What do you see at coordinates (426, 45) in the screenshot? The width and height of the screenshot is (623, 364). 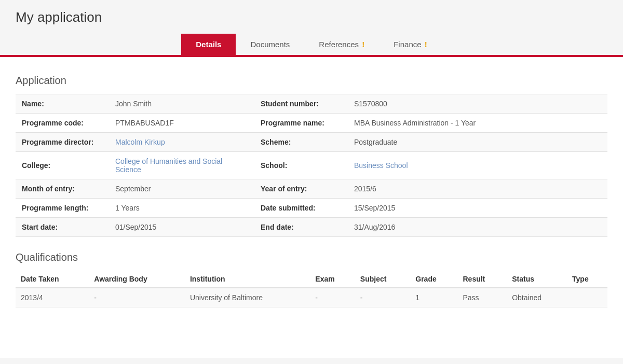 I see `finance-warning-icon: !` at bounding box center [426, 45].